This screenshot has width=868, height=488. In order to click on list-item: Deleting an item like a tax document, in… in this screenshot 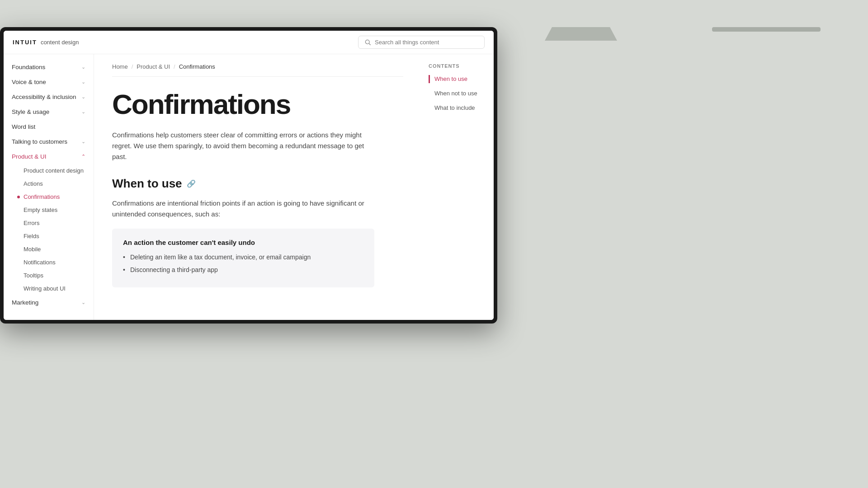, I will do `click(243, 258)`.